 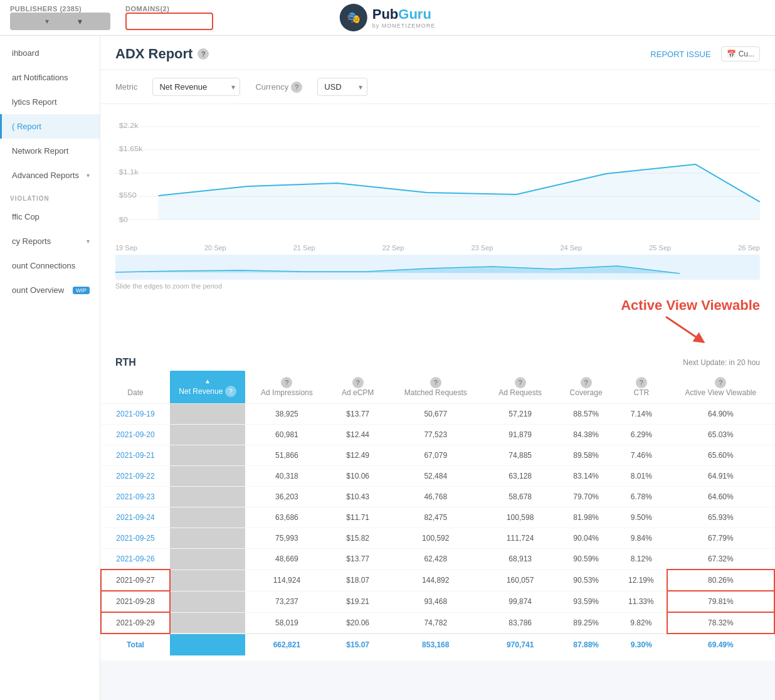 What do you see at coordinates (50, 290) in the screenshot?
I see `sidebar-item-account-overview: ount Overview WIP` at bounding box center [50, 290].